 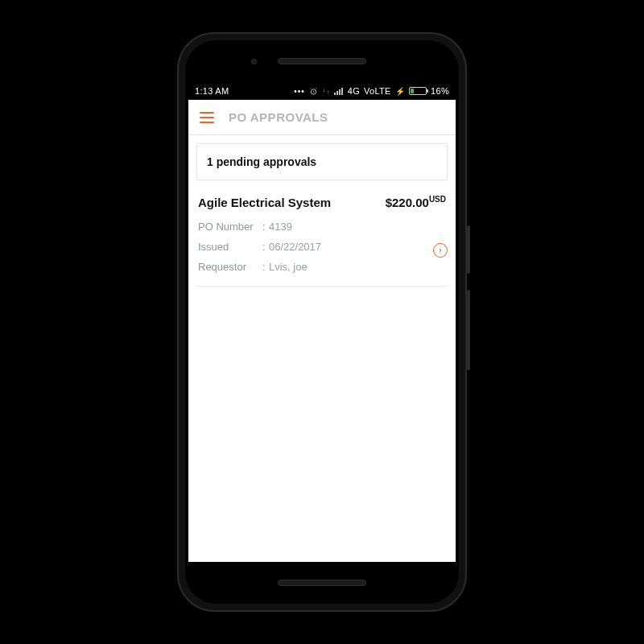 What do you see at coordinates (440, 91) in the screenshot?
I see `battery-percent: 16%` at bounding box center [440, 91].